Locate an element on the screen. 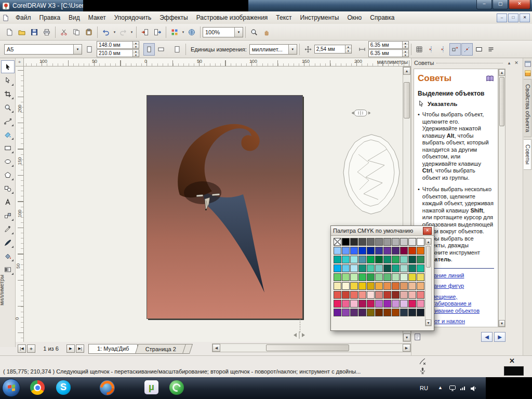 The image size is (532, 399). pan-button is located at coordinates (267, 32).